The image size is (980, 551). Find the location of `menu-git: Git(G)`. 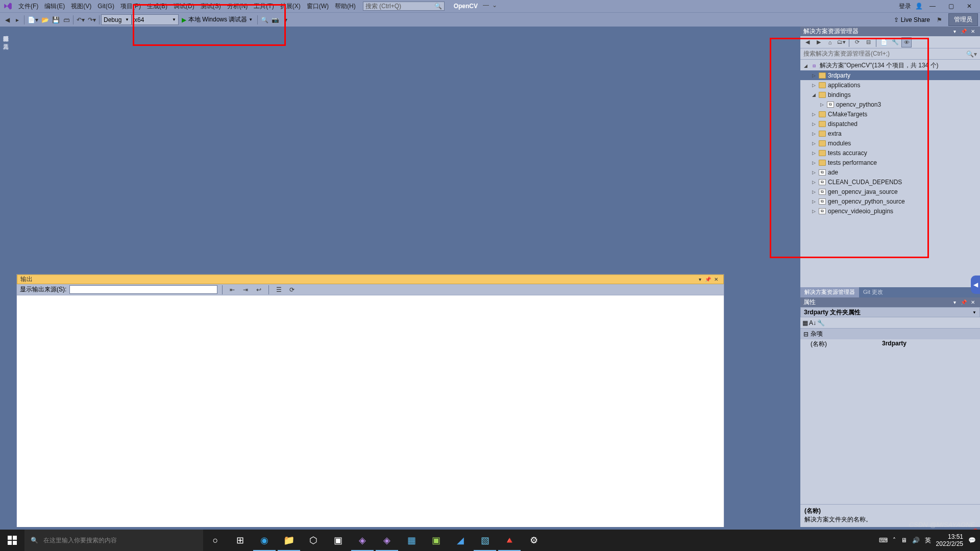

menu-git: Git(G) is located at coordinates (106, 6).